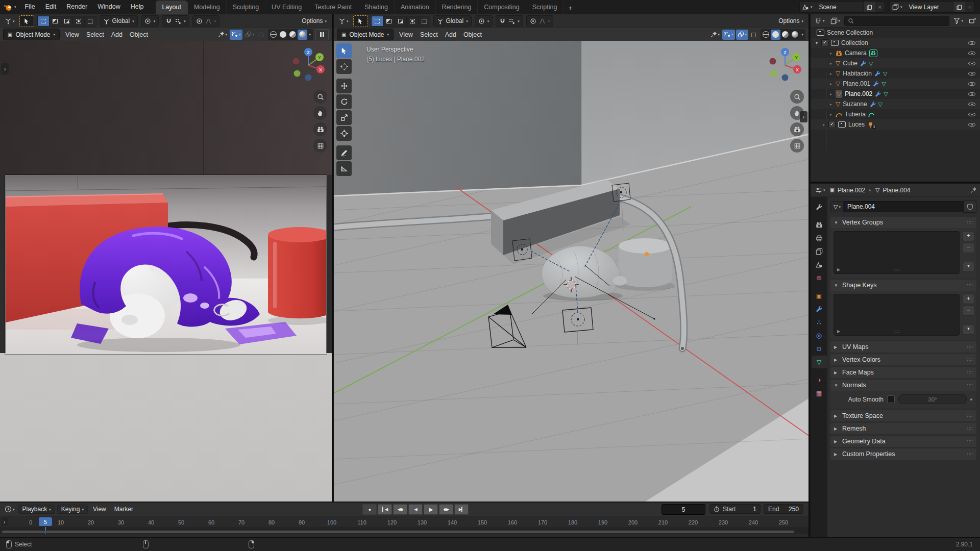 The height and width of the screenshot is (551, 980). What do you see at coordinates (344, 86) in the screenshot?
I see `tool-move` at bounding box center [344, 86].